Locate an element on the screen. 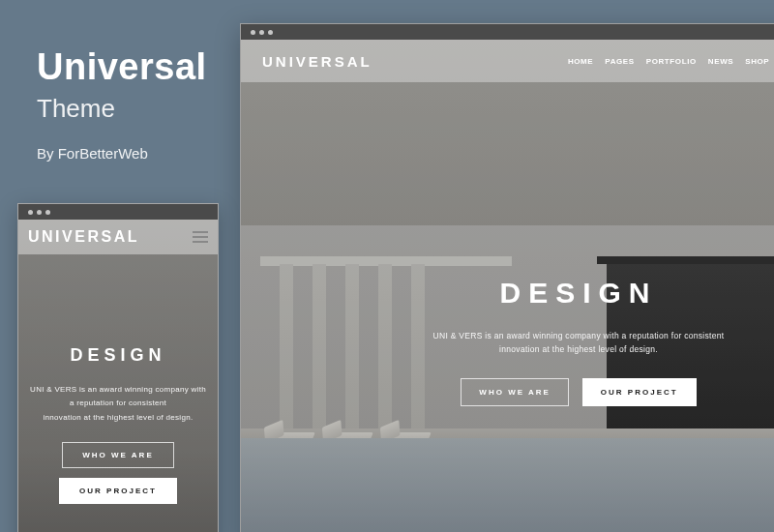  desktop-nav: UNIVERSAL HOME PAGES PORTFOLIO NEWS SHOP… is located at coordinates (507, 61).